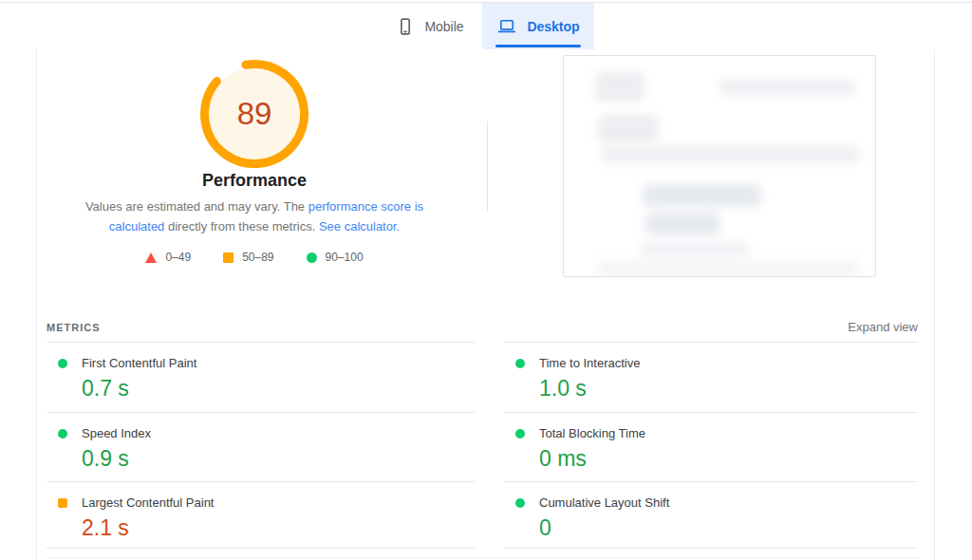 The image size is (972, 560). What do you see at coordinates (405, 27) in the screenshot?
I see `mobile-phone-icon` at bounding box center [405, 27].